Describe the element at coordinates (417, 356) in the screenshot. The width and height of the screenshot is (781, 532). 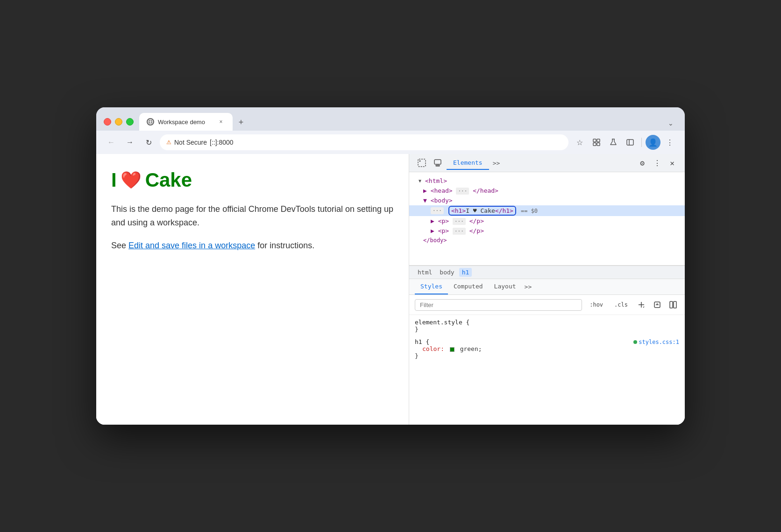
I see `h1-rule-close: }` at that location.